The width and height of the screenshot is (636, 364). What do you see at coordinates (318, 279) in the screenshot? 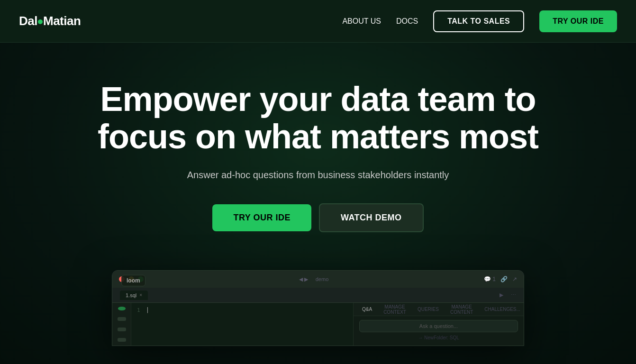
I see `app-titlebar: ◀ ▶ demo 💬 1 🔗 ↗` at bounding box center [318, 279].